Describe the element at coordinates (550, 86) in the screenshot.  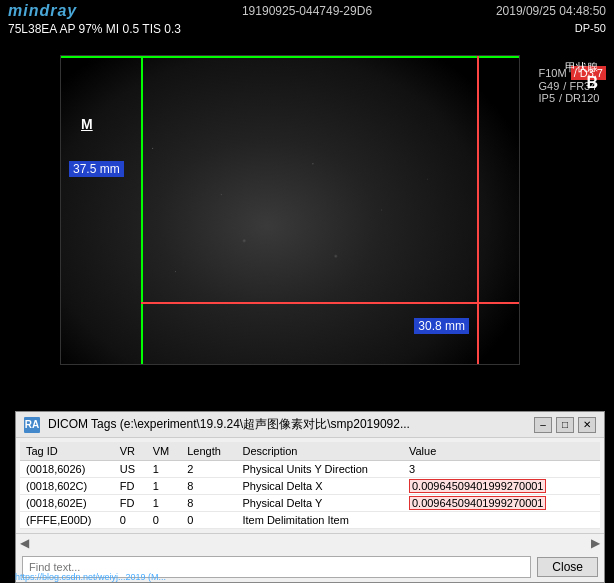
I see `g49-label: G49` at that location.